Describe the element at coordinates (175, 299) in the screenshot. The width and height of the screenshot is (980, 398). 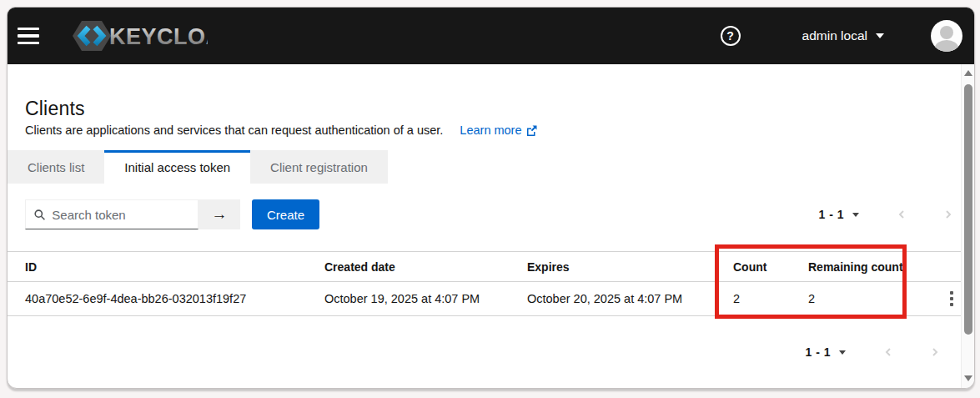
I see `cell-id: 40a70e52-6e9f-4dea-bb26-032013f19f27` at that location.